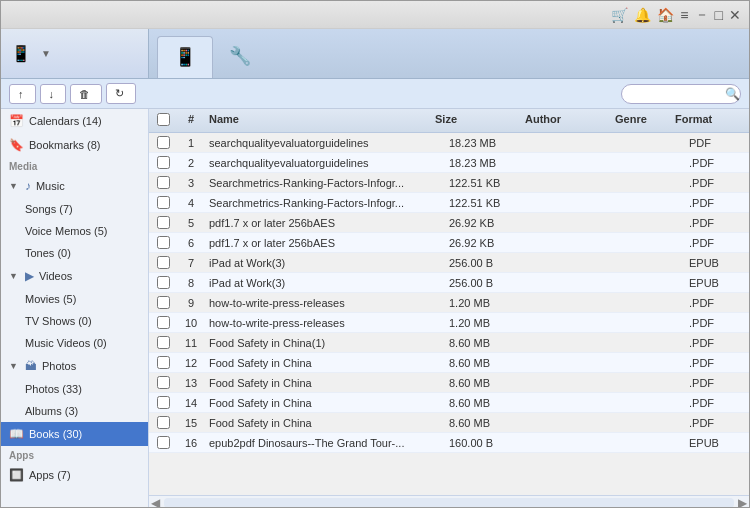 Image resolution: width=750 pixels, height=508 pixels. I want to click on table-row: 7 iPad at Work(3) 256.00 B EPUB, so click(449, 263).